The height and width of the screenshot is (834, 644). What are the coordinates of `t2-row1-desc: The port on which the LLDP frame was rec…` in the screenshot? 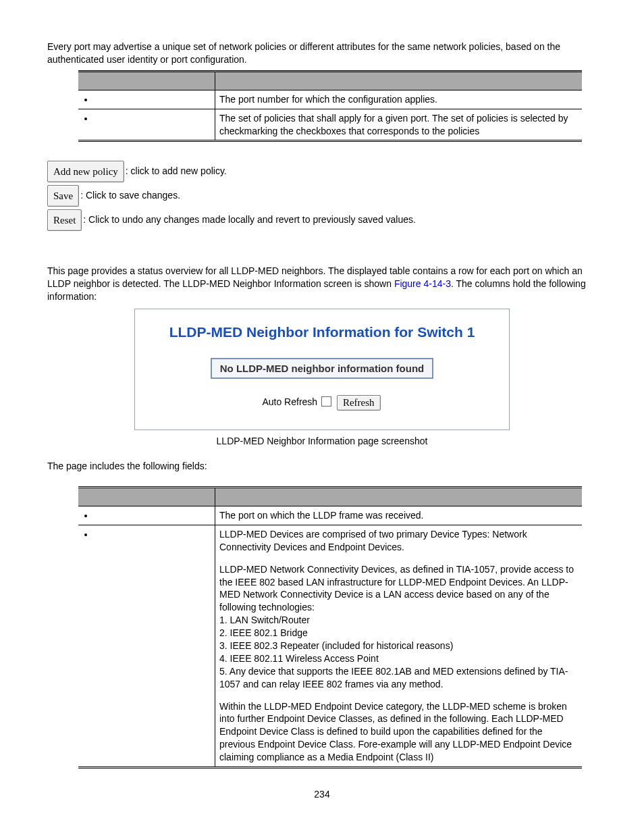 It's located at (399, 516).